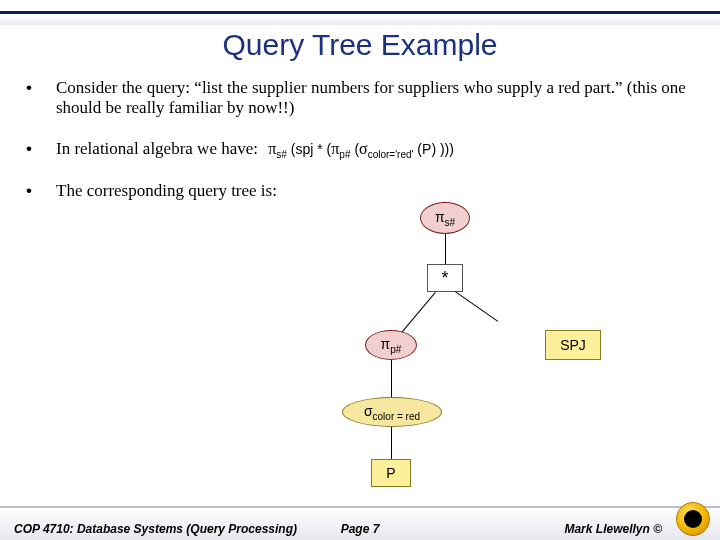 This screenshot has height=540, width=720. What do you see at coordinates (304, 149) in the screenshot?
I see `rel-spj: spj` at bounding box center [304, 149].